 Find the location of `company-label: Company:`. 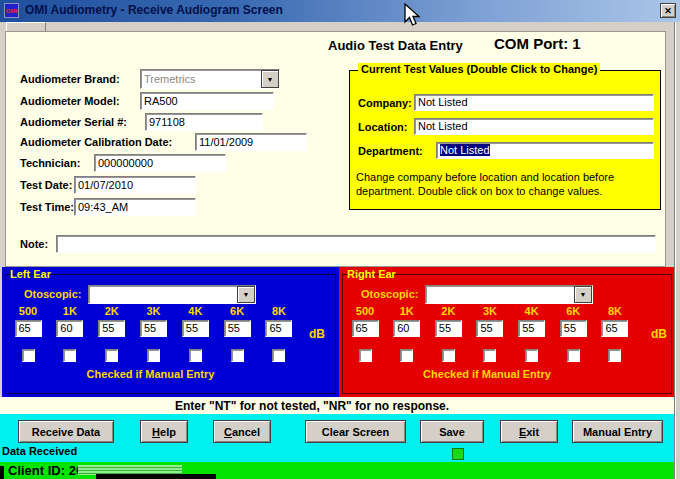

company-label: Company: is located at coordinates (385, 103).